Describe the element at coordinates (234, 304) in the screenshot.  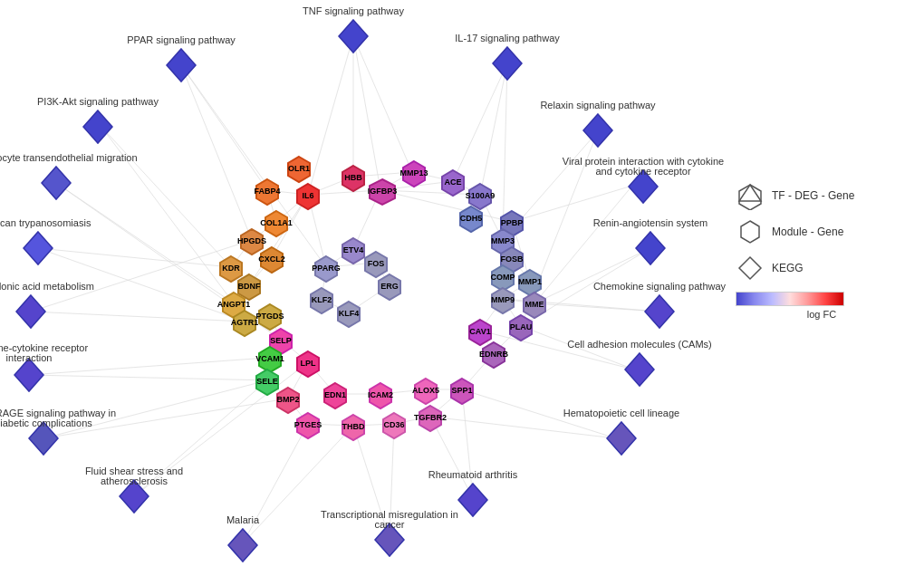
I see `gene-angpt1-label: ANGPT1` at that location.